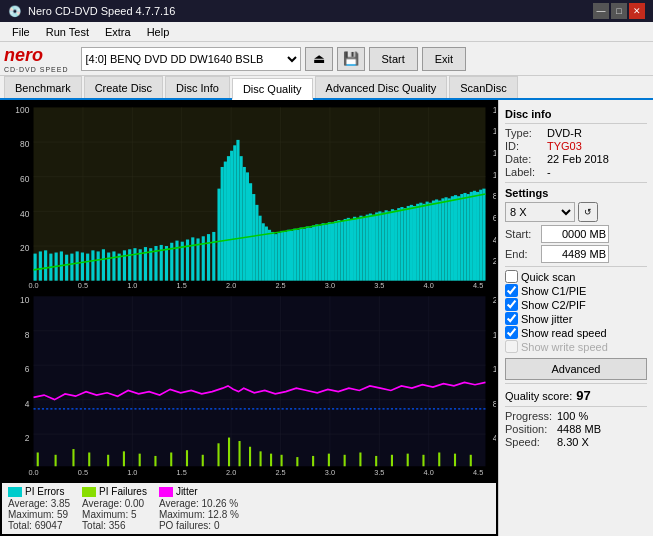  I want to click on disc-label-label: Label:, so click(524, 172).